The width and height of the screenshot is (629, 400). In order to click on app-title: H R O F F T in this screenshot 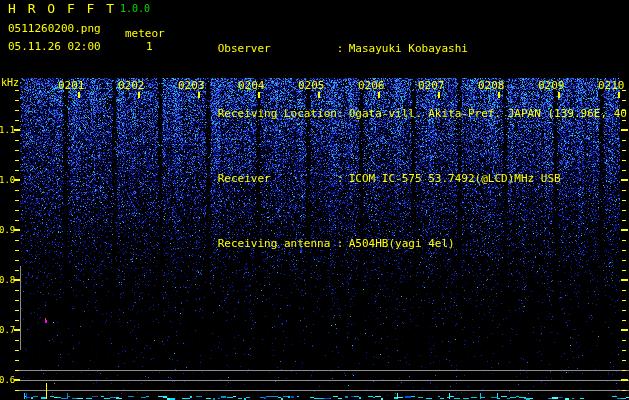, I will do `click(62, 8)`.